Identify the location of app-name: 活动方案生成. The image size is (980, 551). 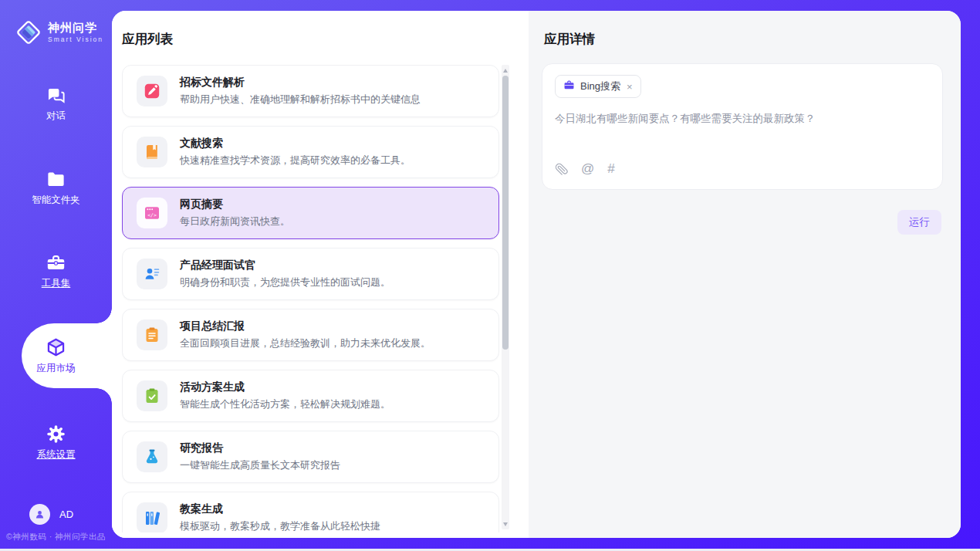
(286, 387).